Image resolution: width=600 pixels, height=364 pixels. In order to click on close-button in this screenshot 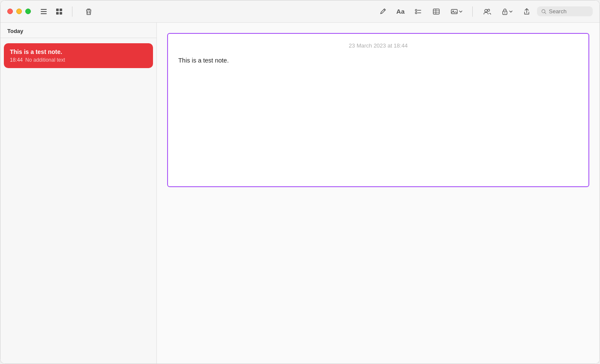, I will do `click(10, 11)`.